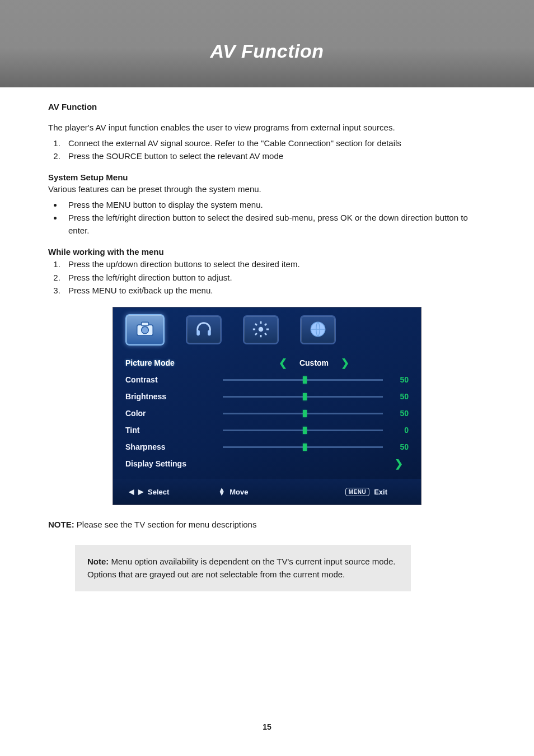 The height and width of the screenshot is (756, 534). What do you see at coordinates (145, 330) in the screenshot?
I see `camera-icon` at bounding box center [145, 330].